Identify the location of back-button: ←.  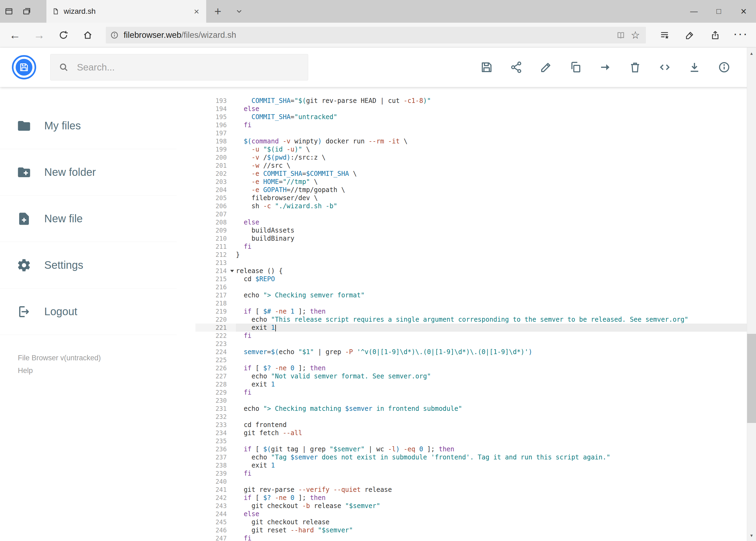
(15, 35).